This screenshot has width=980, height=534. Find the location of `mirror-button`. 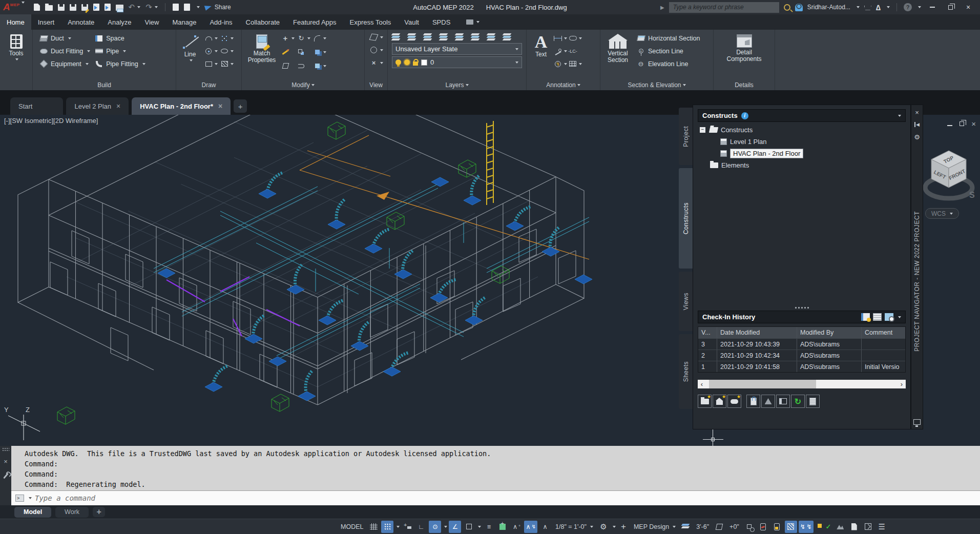

mirror-button is located at coordinates (320, 66).